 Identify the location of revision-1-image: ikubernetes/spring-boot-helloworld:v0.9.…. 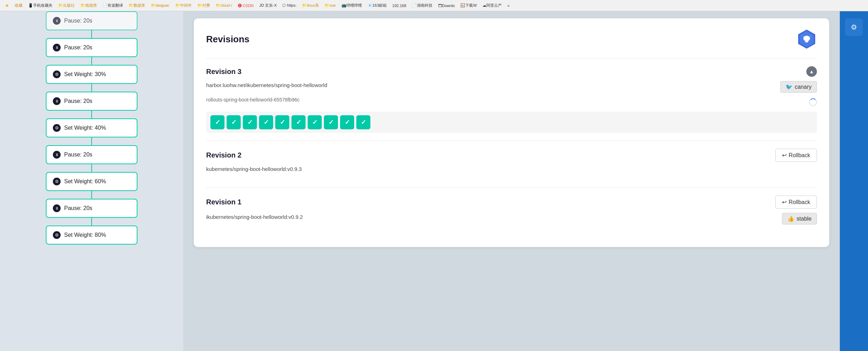
(254, 217).